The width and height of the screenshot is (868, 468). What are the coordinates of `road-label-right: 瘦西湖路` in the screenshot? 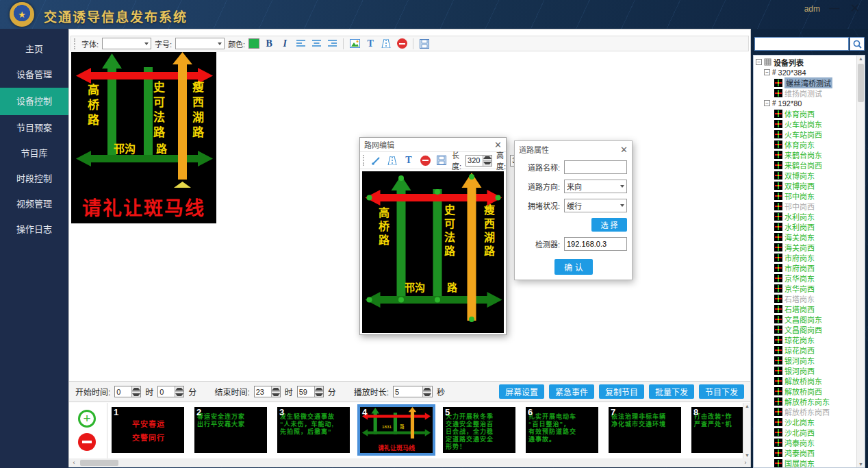 It's located at (488, 232).